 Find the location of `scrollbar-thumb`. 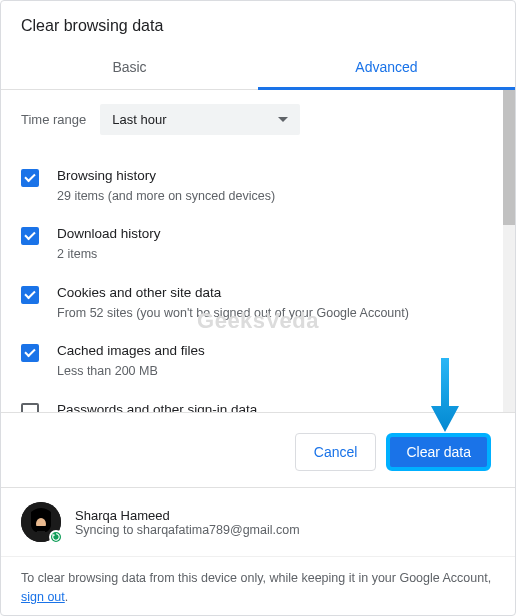

scrollbar-thumb is located at coordinates (509, 158).